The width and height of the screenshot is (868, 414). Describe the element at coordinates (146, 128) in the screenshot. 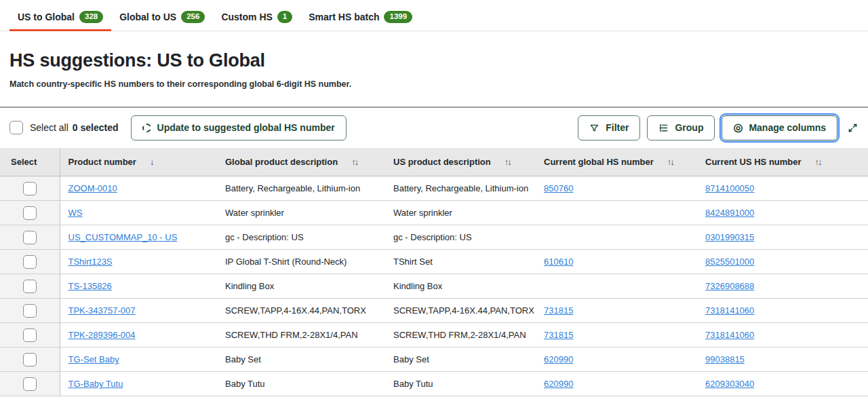

I see `sync-icon` at that location.